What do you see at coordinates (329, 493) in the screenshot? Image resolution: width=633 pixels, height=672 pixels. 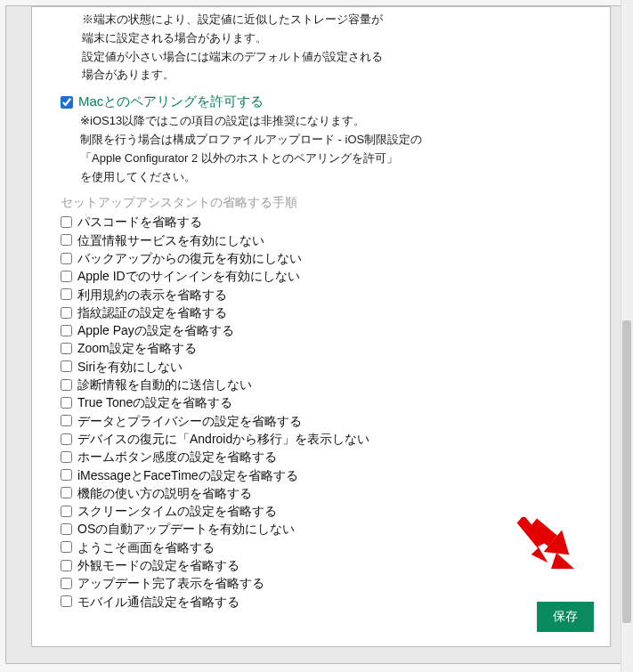 I see `skip-item: 機能の使い方の説明を省略する` at bounding box center [329, 493].